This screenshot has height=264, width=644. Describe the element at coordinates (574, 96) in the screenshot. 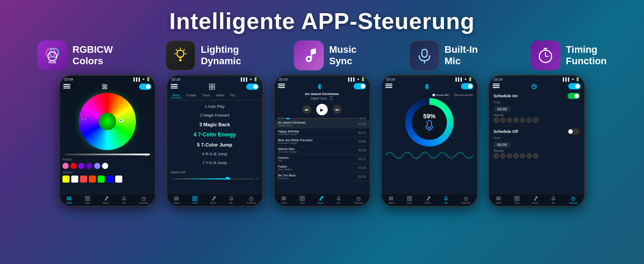

I see `schedule-on-toggle` at that location.